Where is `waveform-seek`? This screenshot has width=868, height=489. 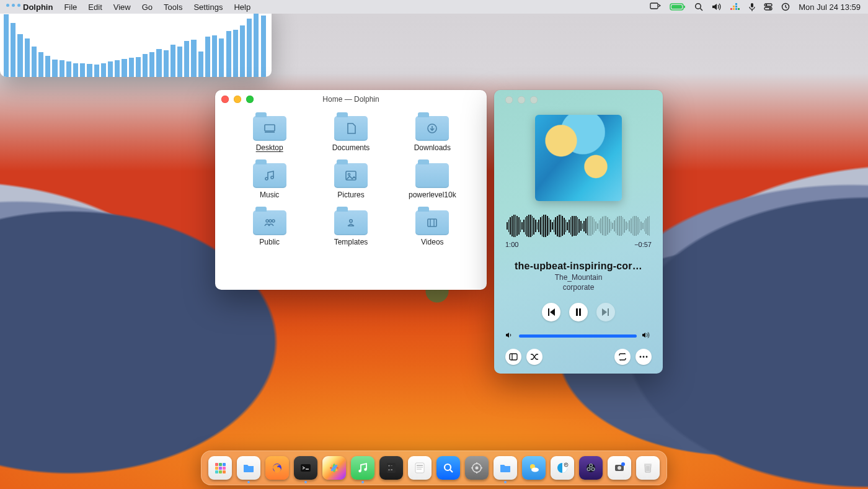
waveform-seek is located at coordinates (578, 226).